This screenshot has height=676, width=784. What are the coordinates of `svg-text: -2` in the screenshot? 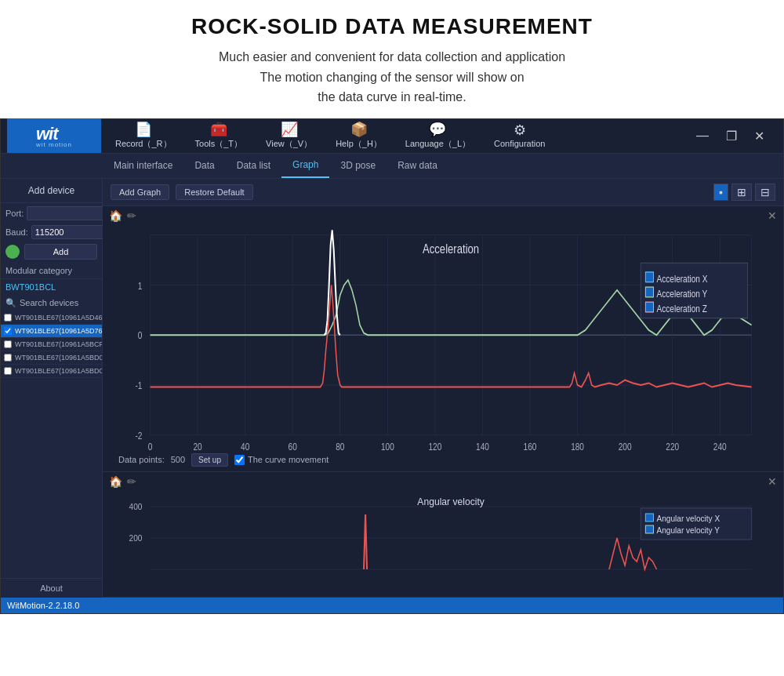 It's located at (138, 436).